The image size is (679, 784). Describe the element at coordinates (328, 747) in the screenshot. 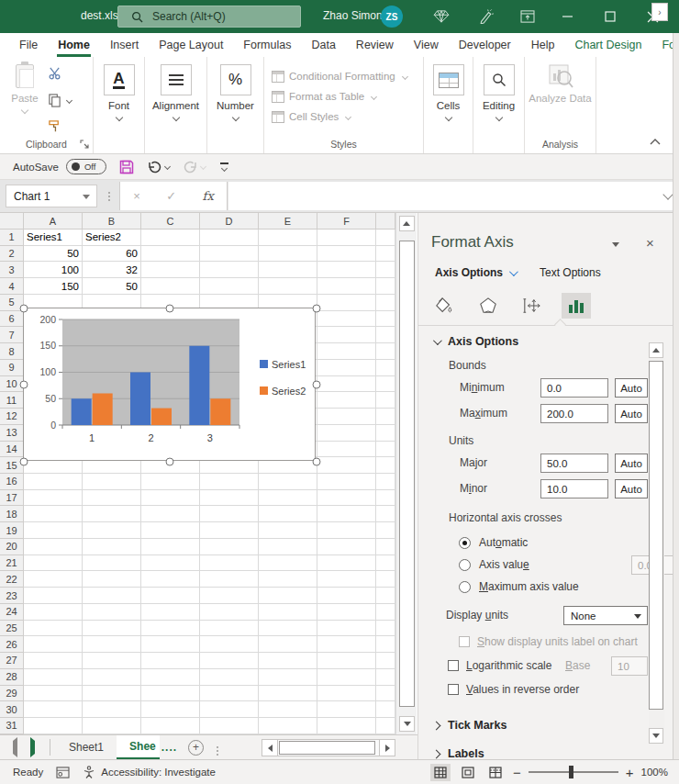

I see `horizontal-scrollbar` at that location.